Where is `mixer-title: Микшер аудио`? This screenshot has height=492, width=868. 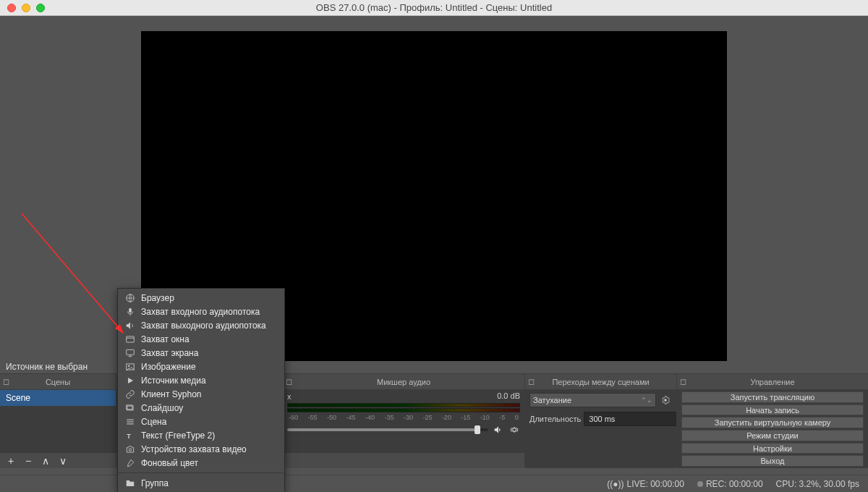 mixer-title: Микшер аудио is located at coordinates (404, 382).